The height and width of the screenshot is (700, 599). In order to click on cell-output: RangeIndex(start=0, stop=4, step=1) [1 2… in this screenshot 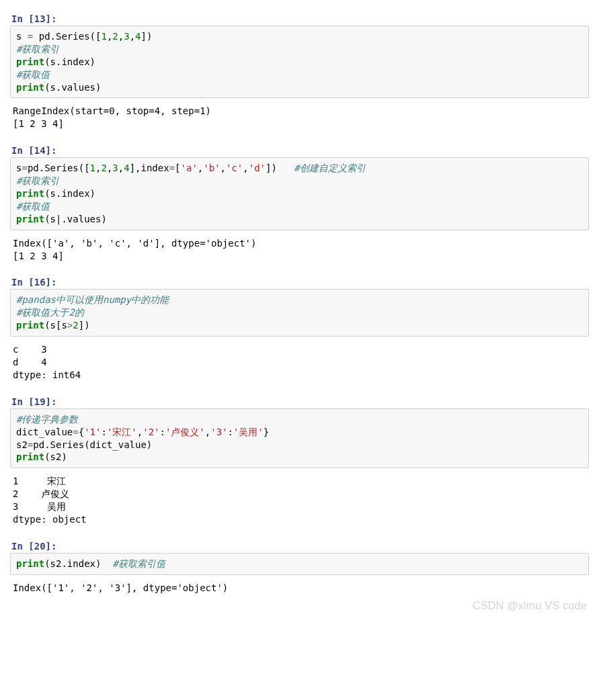, I will do `click(300, 115)`.